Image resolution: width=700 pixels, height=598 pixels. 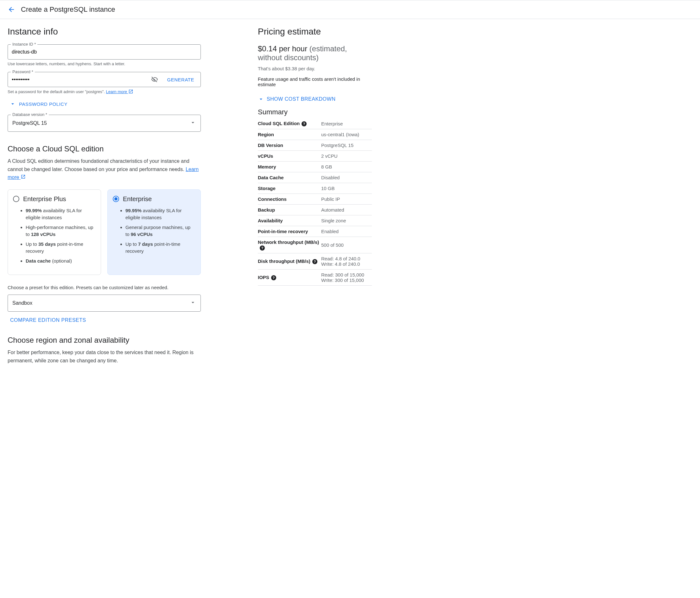 What do you see at coordinates (68, 9) in the screenshot?
I see `page-title: Create a PostgreSQL instance` at bounding box center [68, 9].